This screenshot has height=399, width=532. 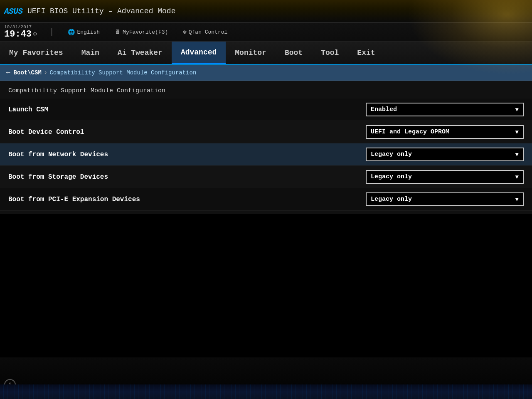 I want to click on monitor-icon: 🖥, so click(x=118, y=32).